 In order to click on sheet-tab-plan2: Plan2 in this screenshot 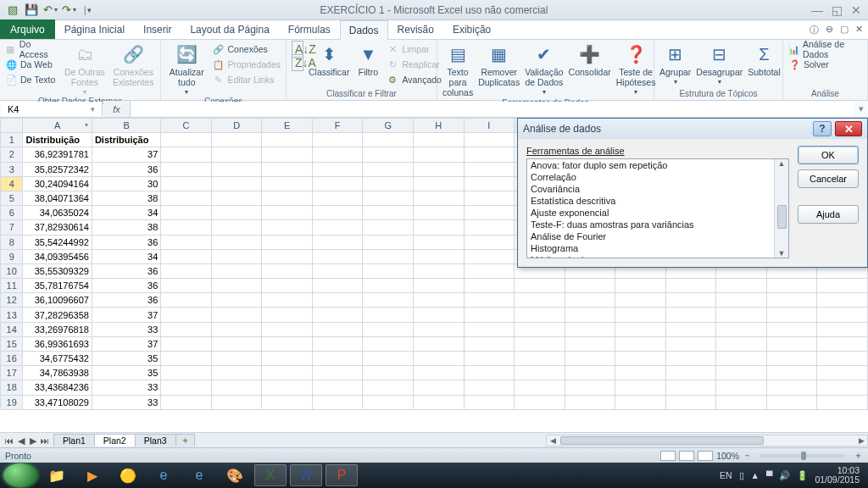, I will do `click(115, 441)`.